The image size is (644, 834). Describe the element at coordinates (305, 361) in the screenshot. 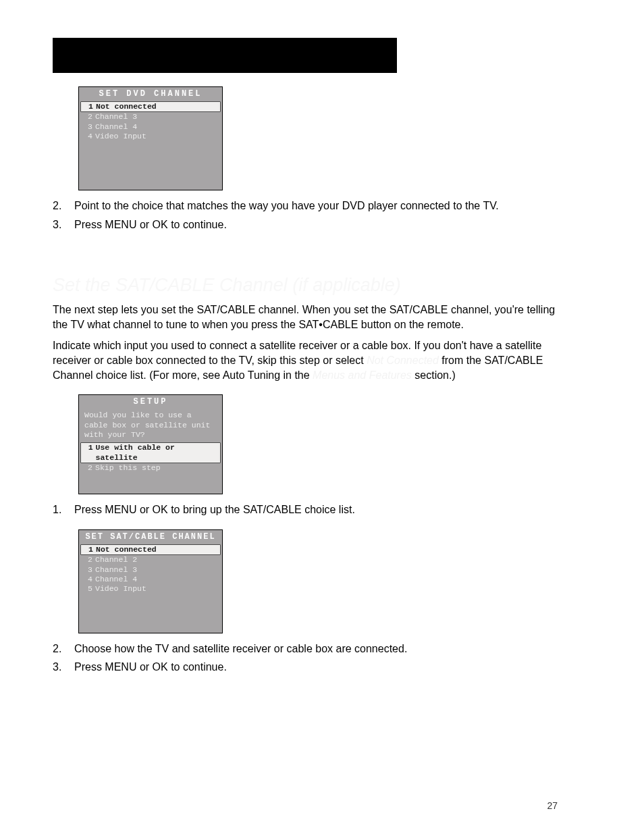

I see `section-intro-2: Indicate which input you used to connect…` at that location.